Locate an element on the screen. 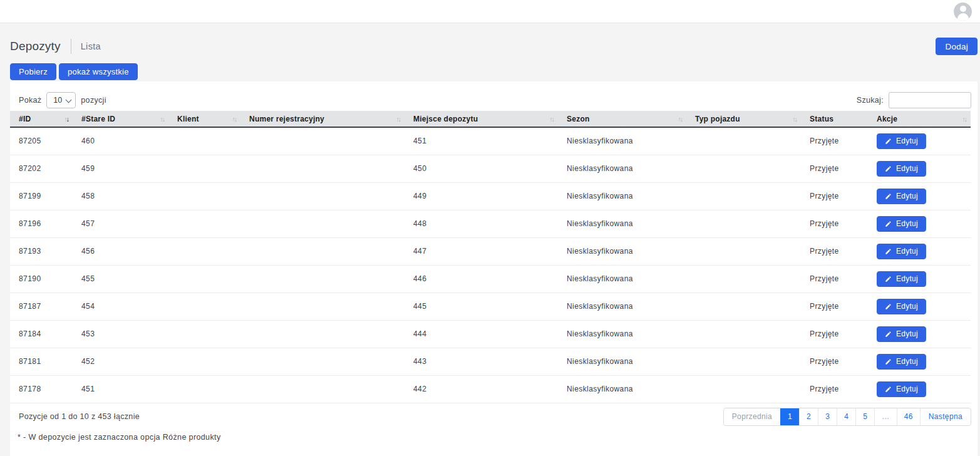  cell-stare-id: 457 is located at coordinates (120, 224).